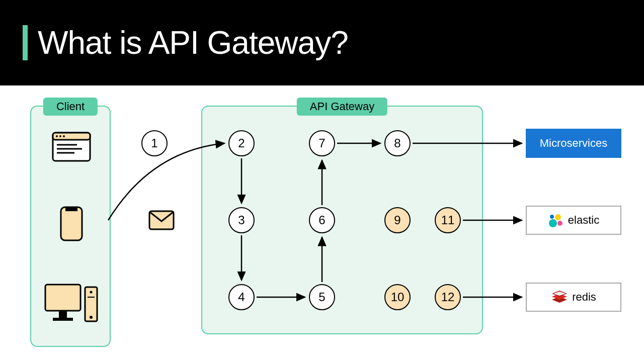 The height and width of the screenshot is (362, 644). Describe the element at coordinates (397, 297) in the screenshot. I see `node-10: 10` at that location.